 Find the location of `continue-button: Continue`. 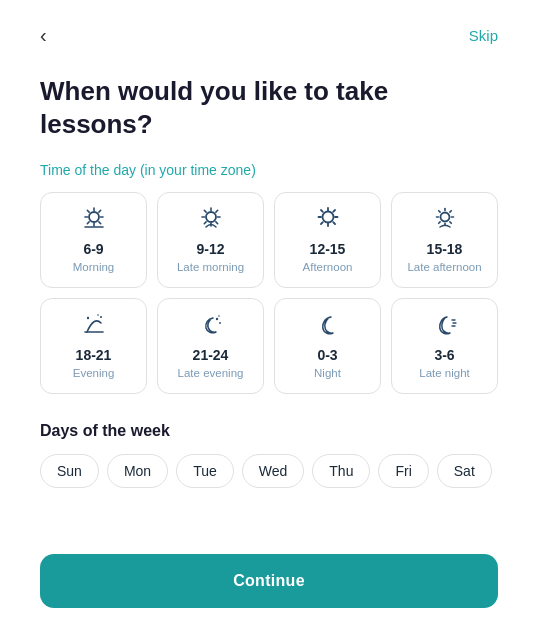

continue-button: Continue is located at coordinates (269, 581).